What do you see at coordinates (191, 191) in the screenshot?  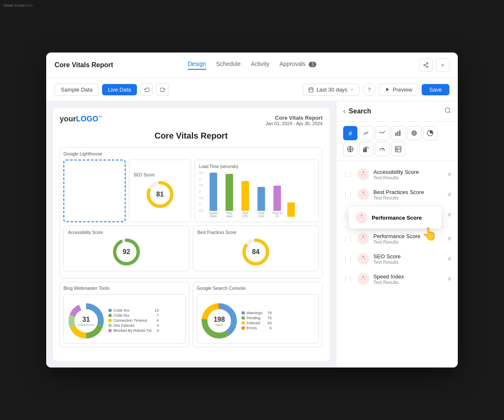 I see `lighthouse-grid: SEO Score 81 Load Time (seco` at bounding box center [191, 191].